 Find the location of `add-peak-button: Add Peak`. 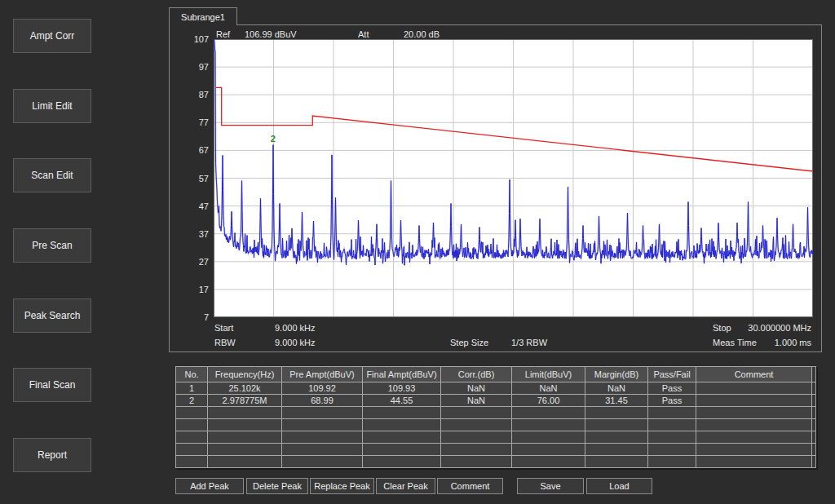

add-peak-button: Add Peak is located at coordinates (210, 486).